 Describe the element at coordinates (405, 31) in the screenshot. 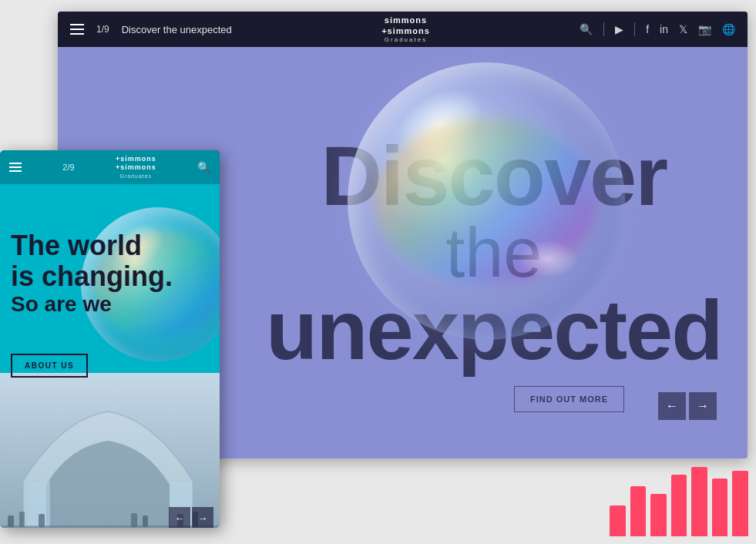

I see `desktop-logo-main2: +simmons` at that location.